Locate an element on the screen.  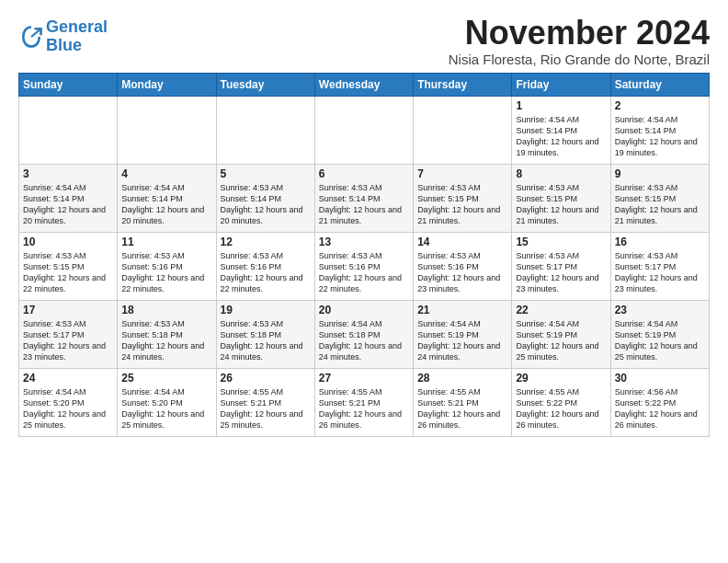
weekday-header-wednesday: Wednesday is located at coordinates (364, 85).